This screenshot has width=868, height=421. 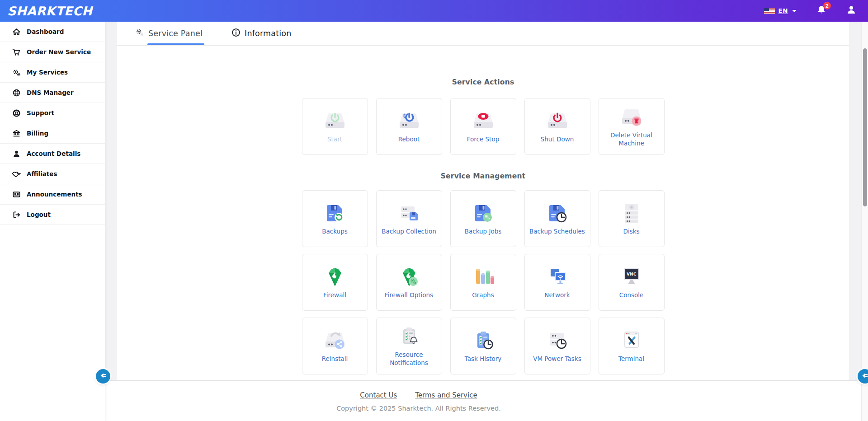 I want to click on language-label: EN, so click(x=783, y=11).